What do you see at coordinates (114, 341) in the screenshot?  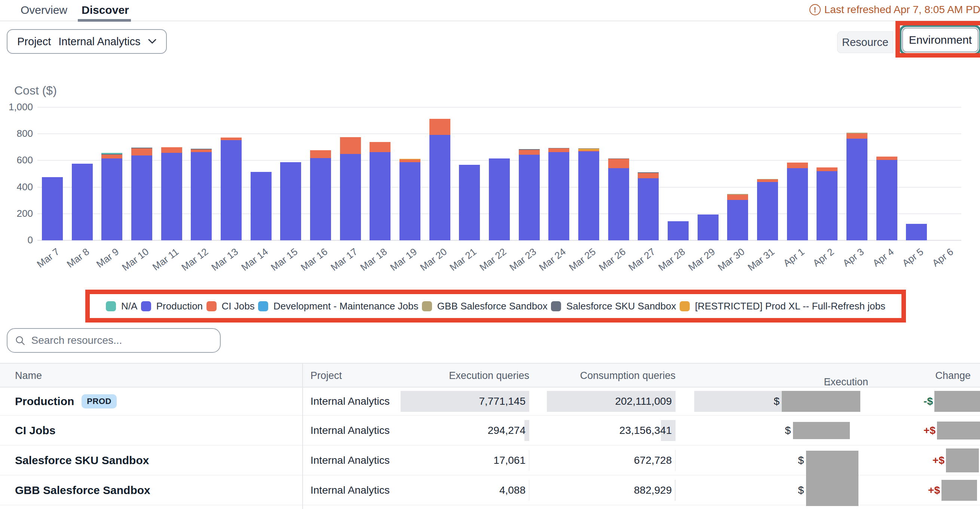 I see `search-resources-box` at bounding box center [114, 341].